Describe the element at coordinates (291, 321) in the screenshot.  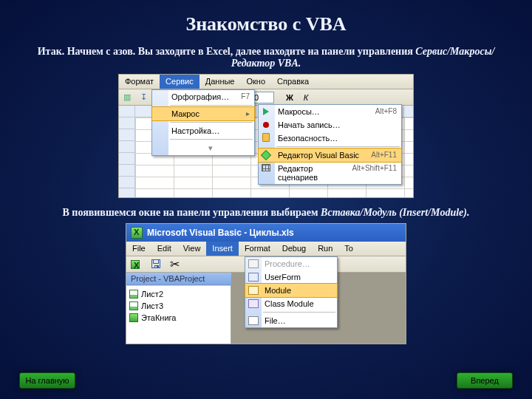
I see `insert-file: File…` at that location.